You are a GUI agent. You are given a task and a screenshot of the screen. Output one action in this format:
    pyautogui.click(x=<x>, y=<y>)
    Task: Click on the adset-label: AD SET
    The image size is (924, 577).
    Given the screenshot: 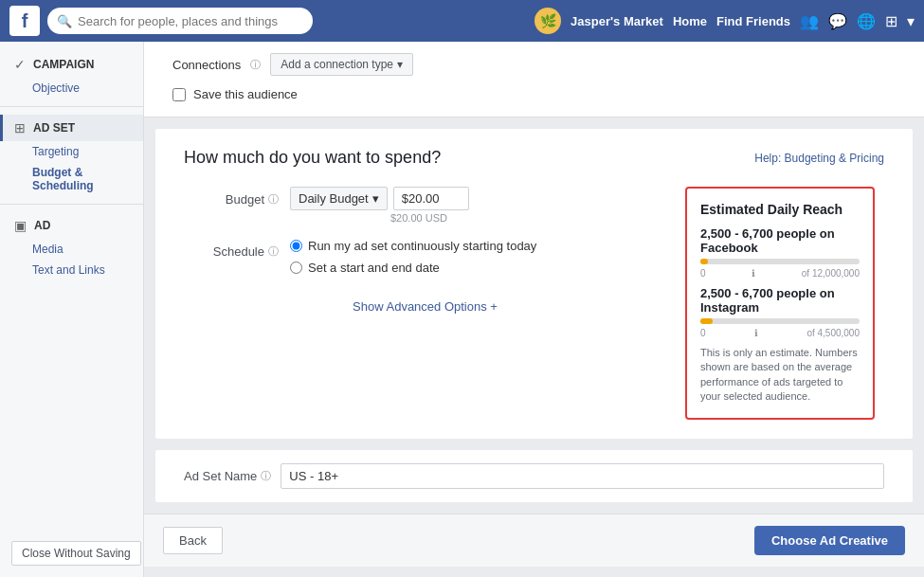 What is the action you would take?
    pyautogui.click(x=54, y=128)
    